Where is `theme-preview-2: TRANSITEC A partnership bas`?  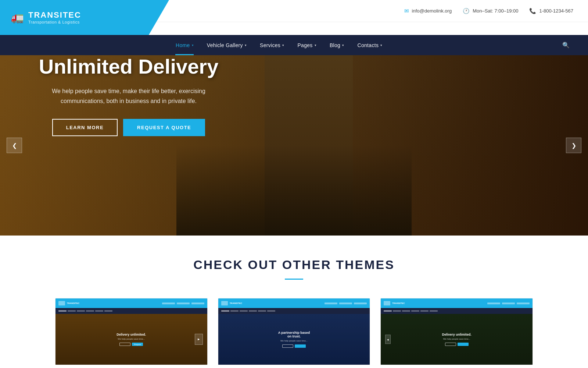 theme-preview-2: TRANSITEC A partnership bas is located at coordinates (294, 332).